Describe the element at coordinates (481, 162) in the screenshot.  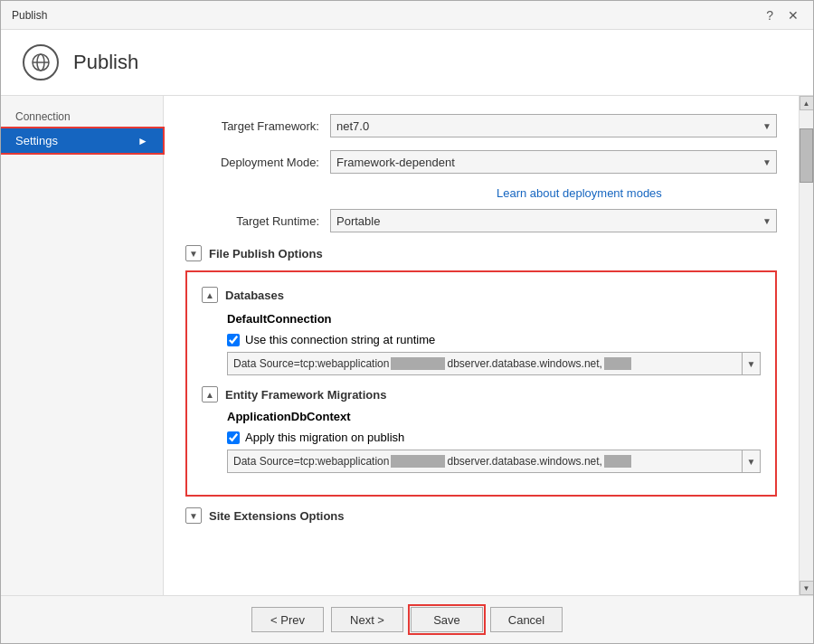
I see `deployment-mode-row: Deployment Mode: Framework-dependent ▼` at that location.